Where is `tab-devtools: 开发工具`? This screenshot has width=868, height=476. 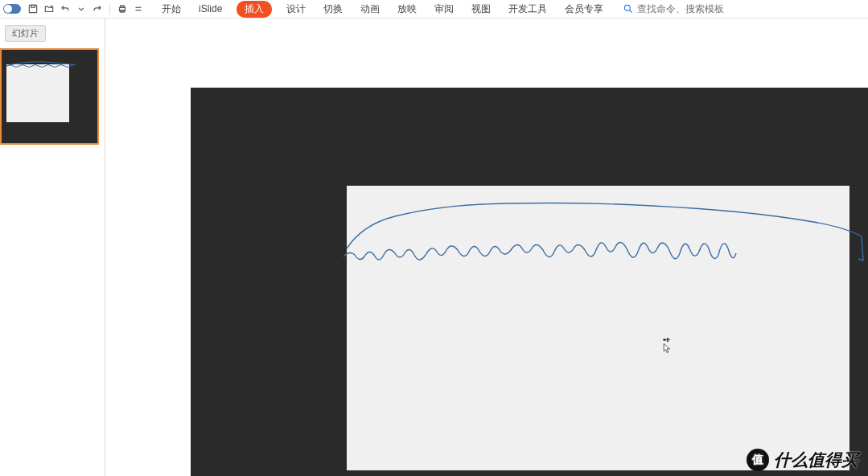 tab-devtools: 开发工具 is located at coordinates (528, 10).